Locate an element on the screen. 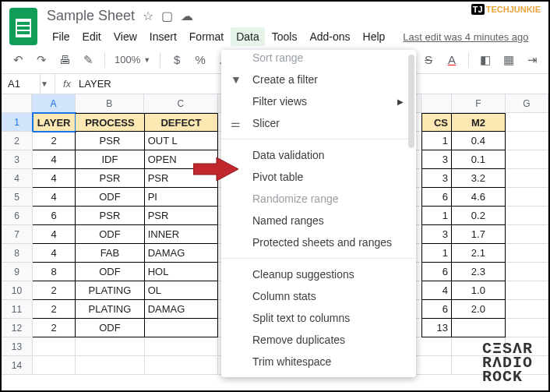  cell: 0.4 is located at coordinates (478, 141).